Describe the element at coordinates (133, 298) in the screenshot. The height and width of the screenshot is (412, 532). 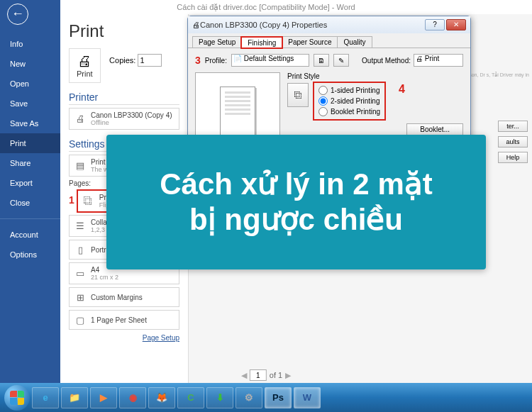
I see `margins-label: Custom Margins` at that location.